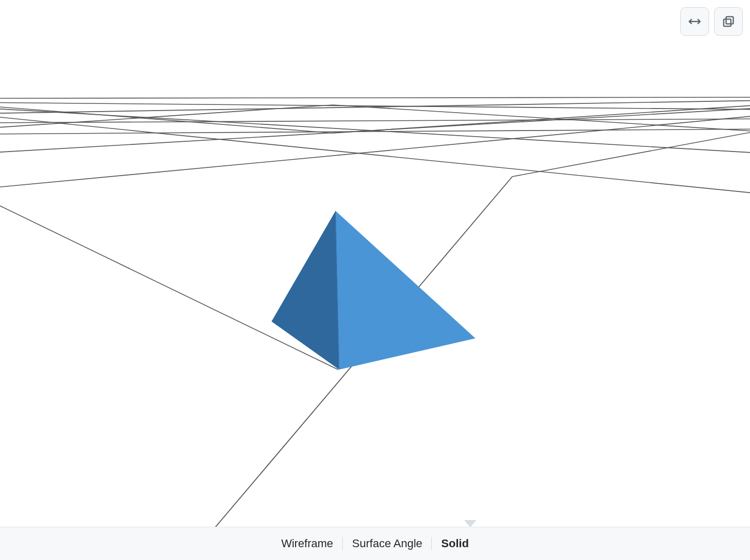 The width and height of the screenshot is (750, 560). What do you see at coordinates (470, 524) in the screenshot?
I see `active-mode-caret-icon` at bounding box center [470, 524].